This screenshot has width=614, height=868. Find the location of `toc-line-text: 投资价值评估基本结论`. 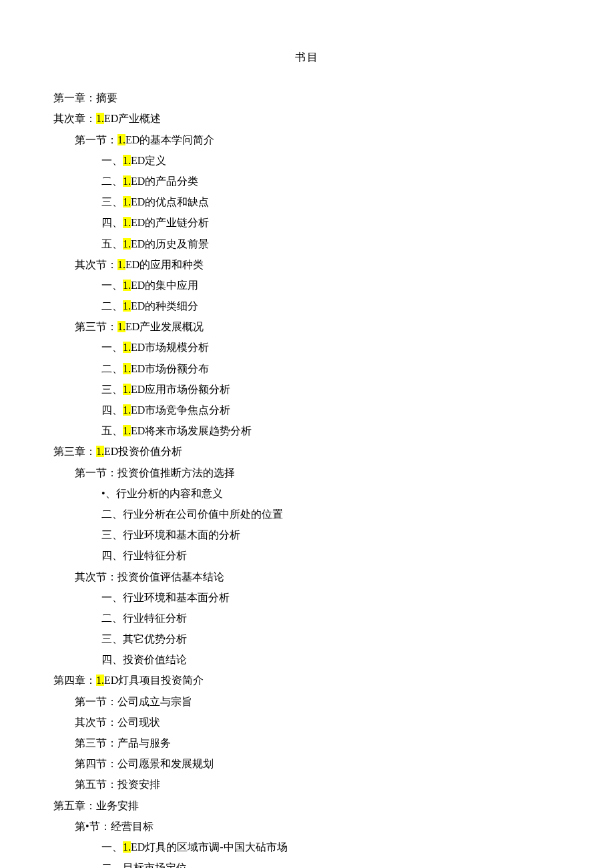

toc-line-text: 投资价值评估基本结论 is located at coordinates (171, 576).